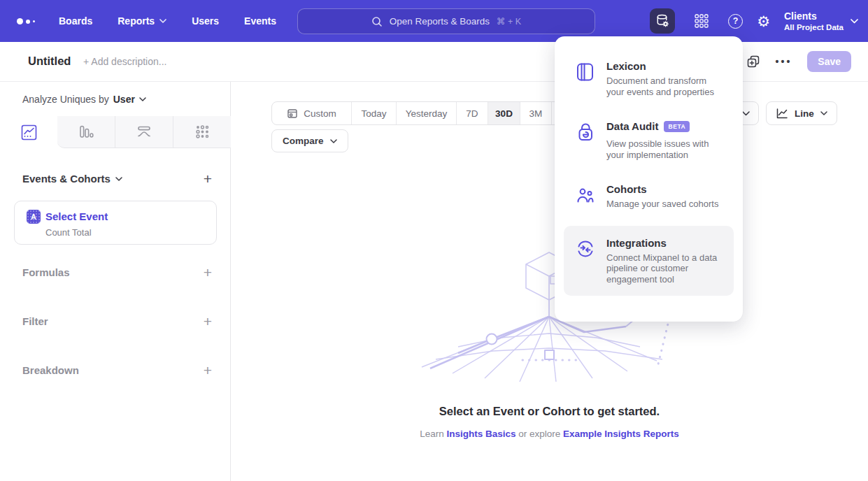  What do you see at coordinates (49, 62) in the screenshot?
I see `report-title: Untitled` at bounding box center [49, 62].